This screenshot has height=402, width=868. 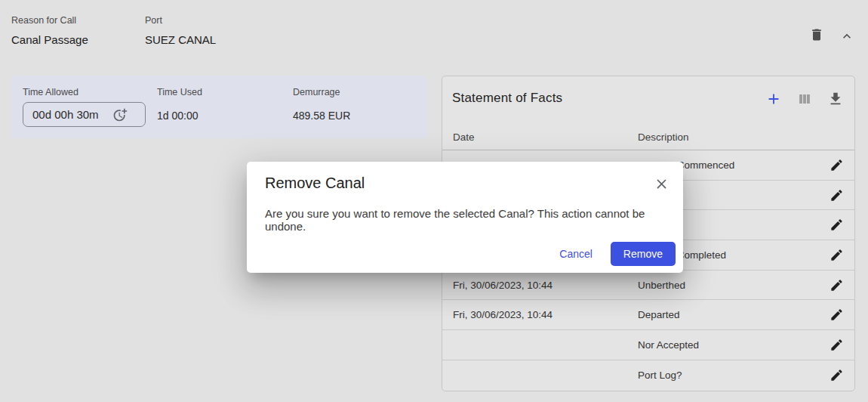 I want to click on dialog-close-button, so click(x=661, y=184).